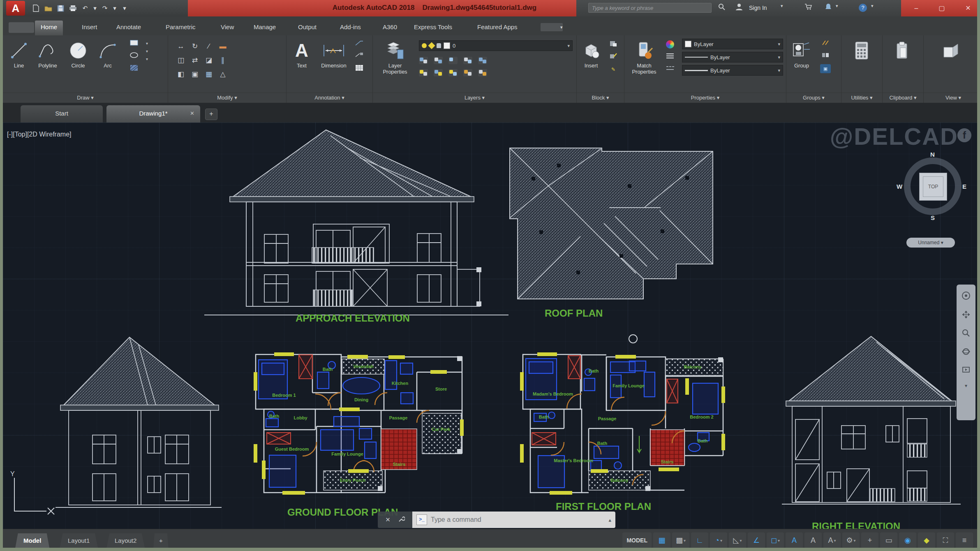 This screenshot has width=980, height=551. I want to click on line-button: Line, so click(19, 53).